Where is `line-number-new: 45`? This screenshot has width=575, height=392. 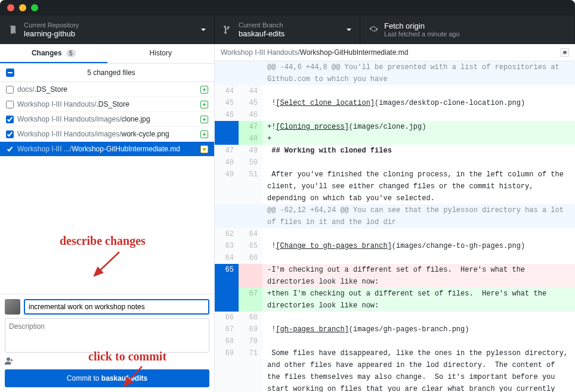 line-number-new: 45 is located at coordinates (251, 103).